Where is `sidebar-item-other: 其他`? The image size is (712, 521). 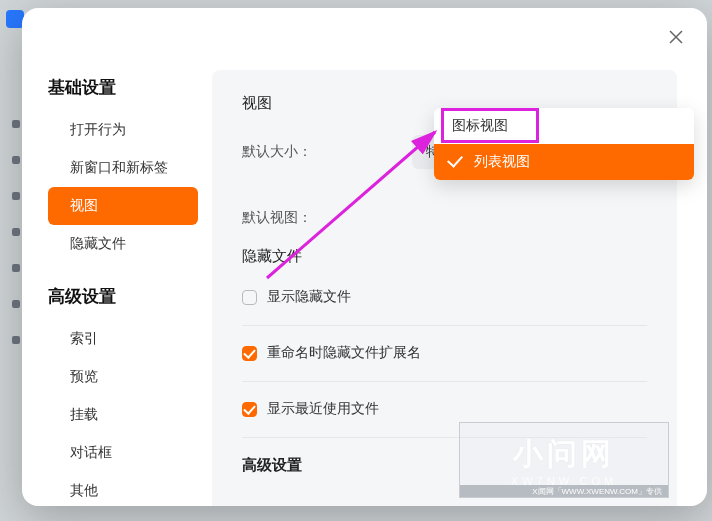 sidebar-item-other: 其他 is located at coordinates (123, 489).